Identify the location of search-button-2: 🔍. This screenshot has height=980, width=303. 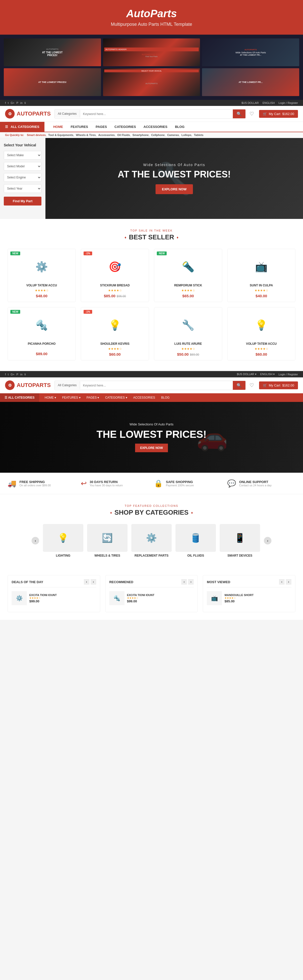
(239, 385).